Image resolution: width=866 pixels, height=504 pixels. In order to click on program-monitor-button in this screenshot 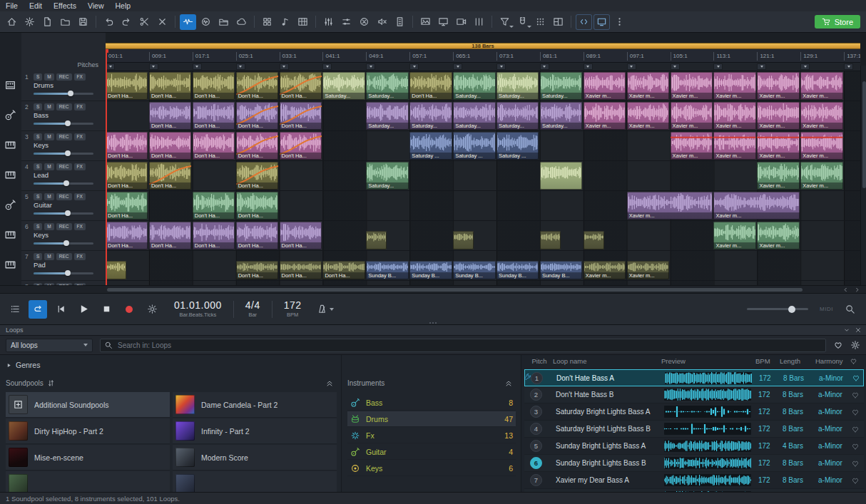, I will do `click(444, 22)`.